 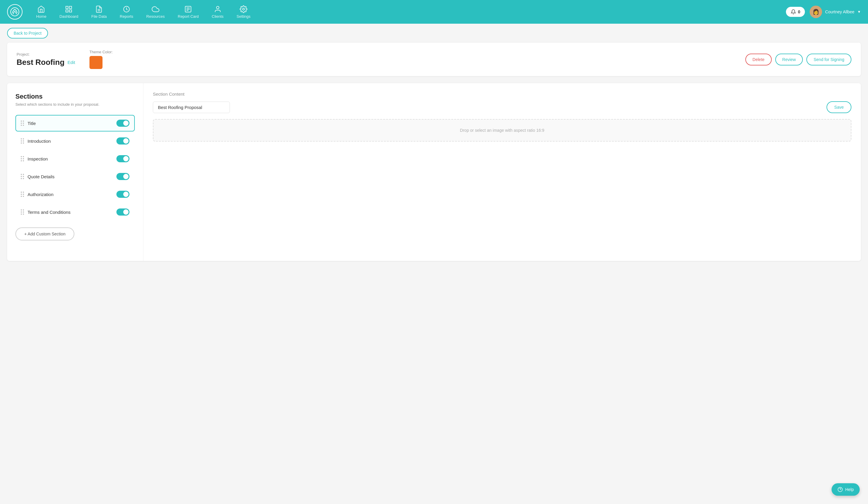 What do you see at coordinates (502, 130) in the screenshot?
I see `image-dropzone: Drop or select an image with aspect rati…` at bounding box center [502, 130].